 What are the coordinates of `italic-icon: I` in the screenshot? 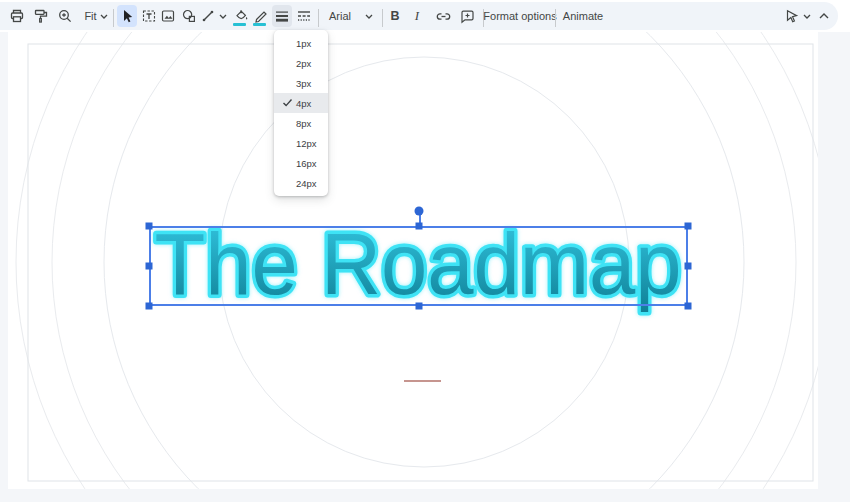 It's located at (417, 16).